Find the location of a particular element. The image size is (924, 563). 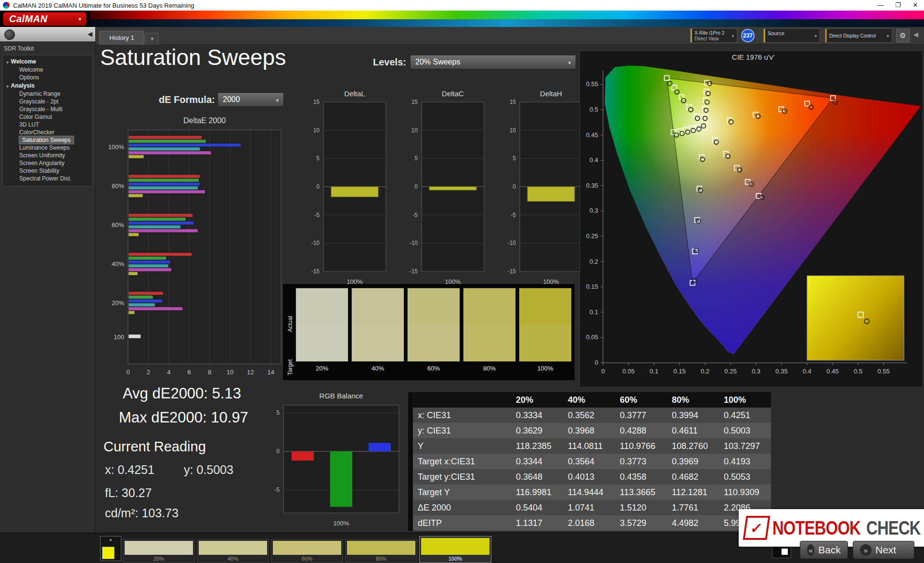

table-cell: 0.5404 is located at coordinates (537, 508).